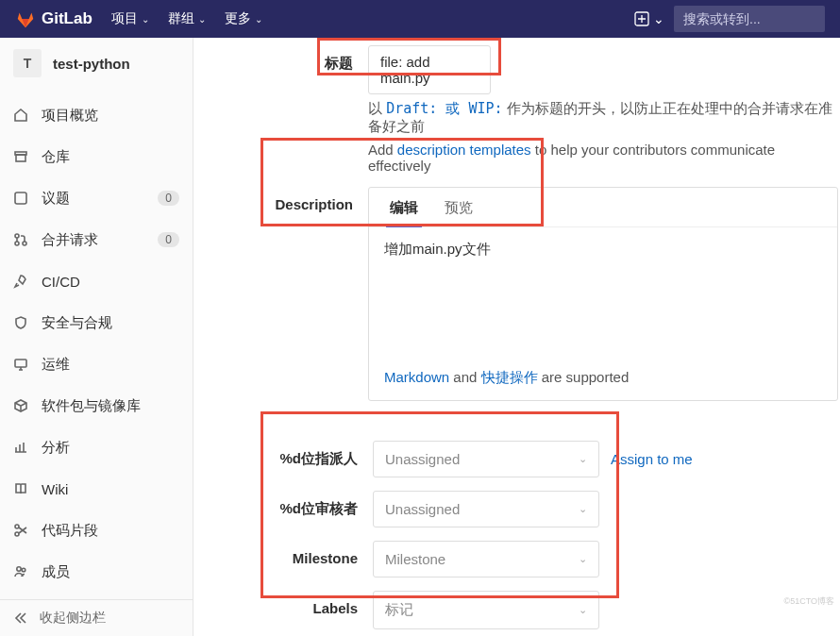  I want to click on draft-hint: 以 Draft: 或 WIP: 作为标题的开头，以防止正在处理中的合并请求在准备…, so click(604, 118).